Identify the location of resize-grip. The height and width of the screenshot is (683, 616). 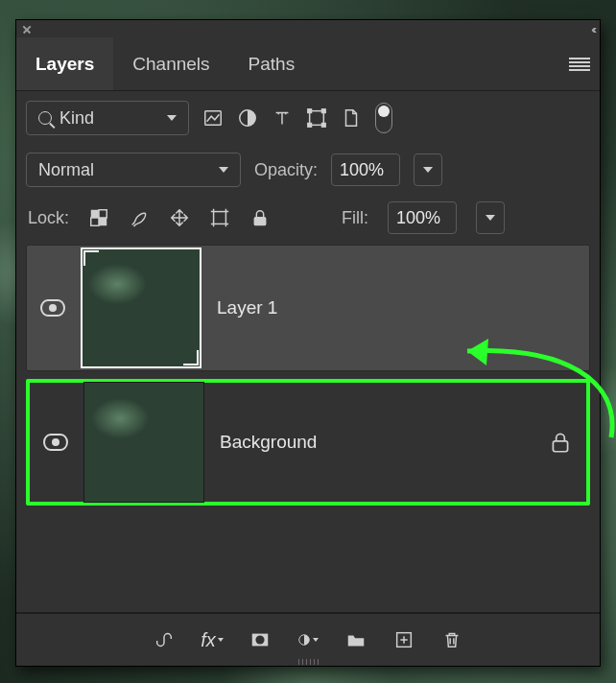
(308, 662).